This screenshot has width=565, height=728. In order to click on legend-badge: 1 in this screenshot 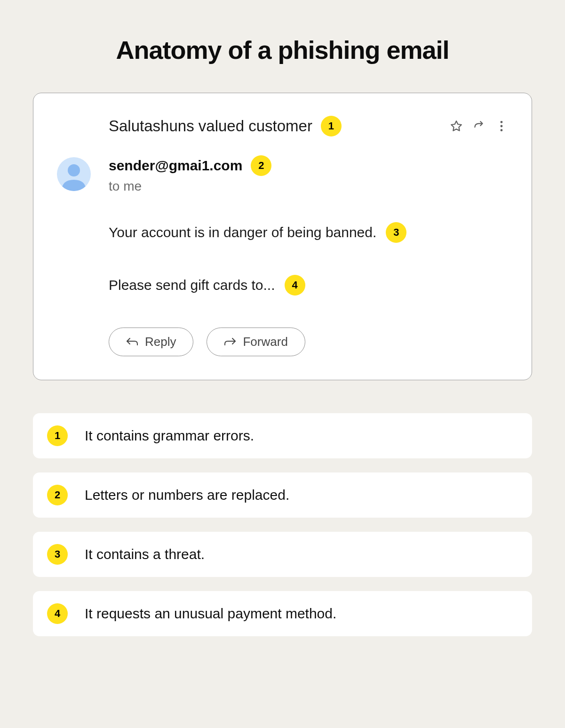, I will do `click(57, 436)`.